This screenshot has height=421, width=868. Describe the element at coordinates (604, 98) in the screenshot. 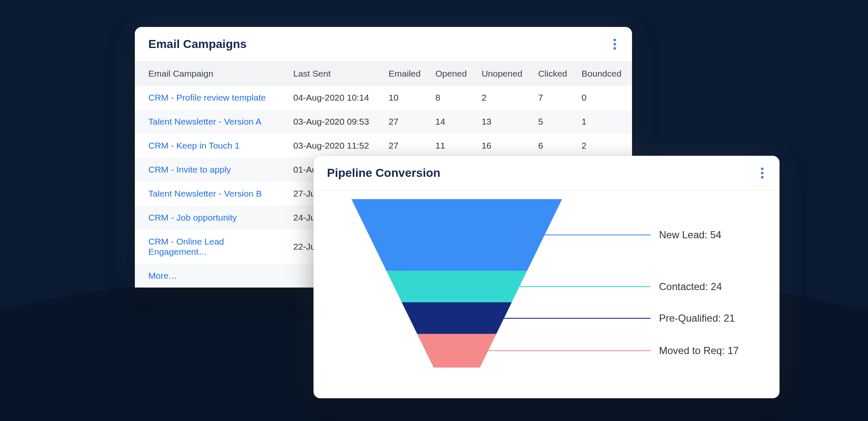

I see `cell-bounced: 0` at that location.